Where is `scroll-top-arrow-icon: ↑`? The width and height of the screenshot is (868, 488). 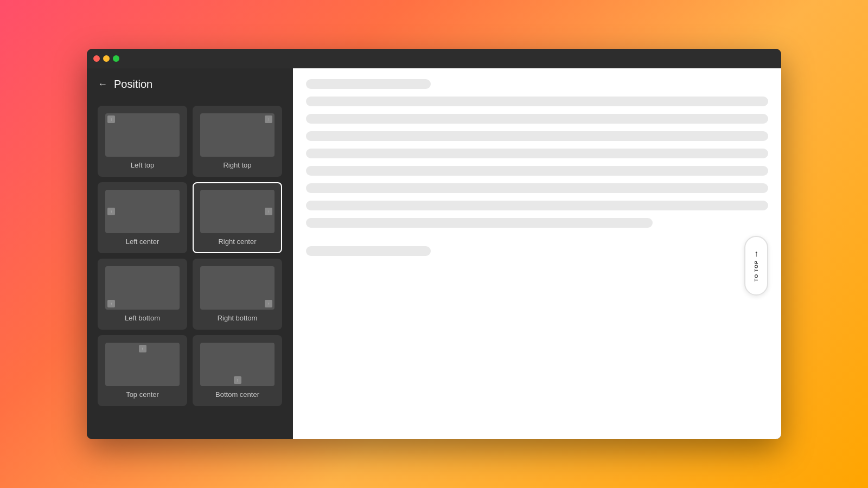 scroll-top-arrow-icon: ↑ is located at coordinates (756, 254).